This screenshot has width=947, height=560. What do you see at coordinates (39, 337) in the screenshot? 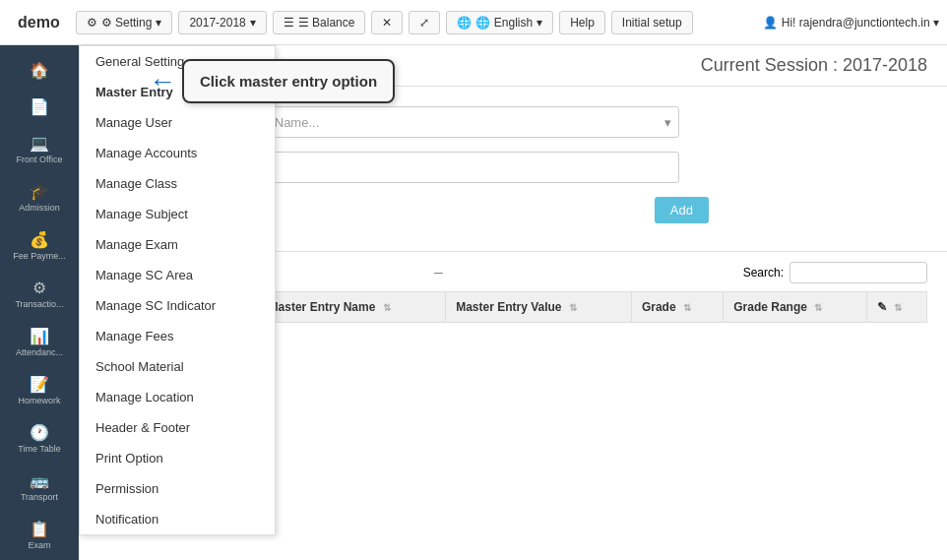
I see `attendance-icon: 📊` at bounding box center [39, 337].